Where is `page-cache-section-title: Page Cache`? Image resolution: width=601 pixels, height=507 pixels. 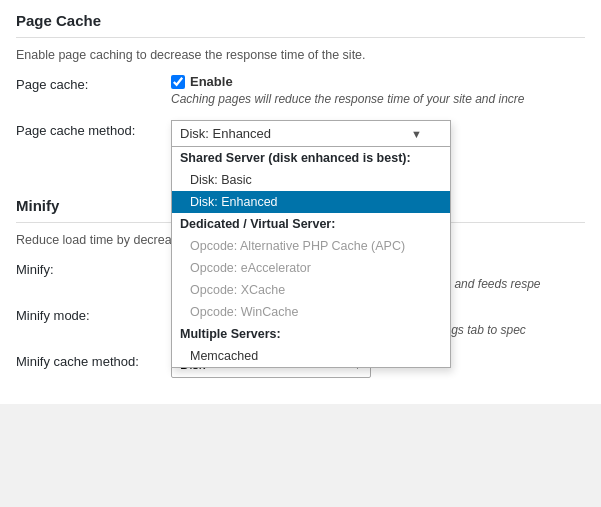 page-cache-section-title: Page Cache is located at coordinates (300, 25).